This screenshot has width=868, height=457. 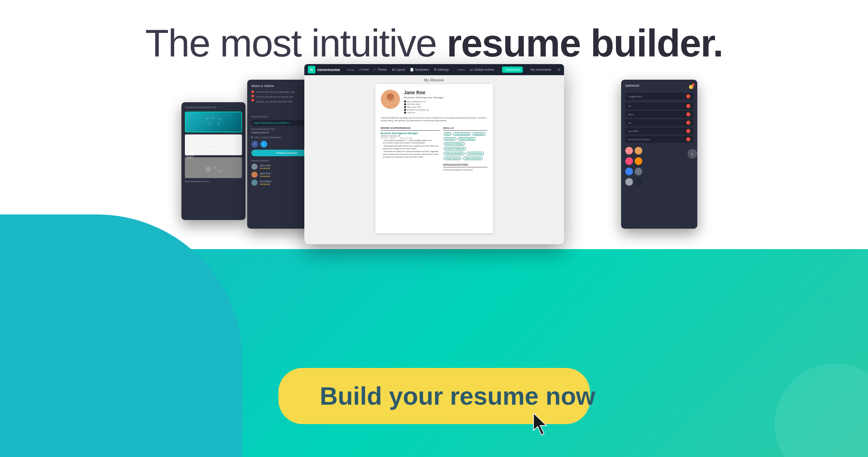 What do you see at coordinates (629, 161) in the screenshot?
I see `swatch-hot-pink` at bounding box center [629, 161].